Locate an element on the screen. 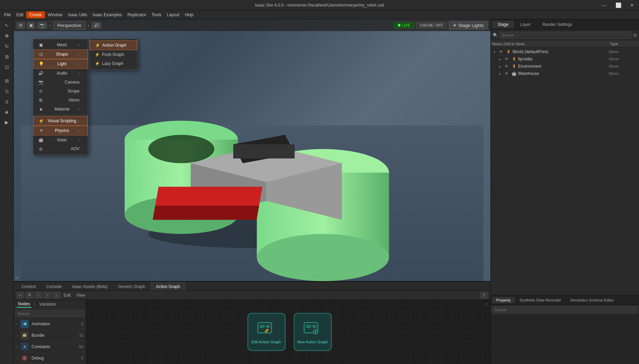 The image size is (639, 364). nav-back-button: ‹ is located at coordinates (47, 295).